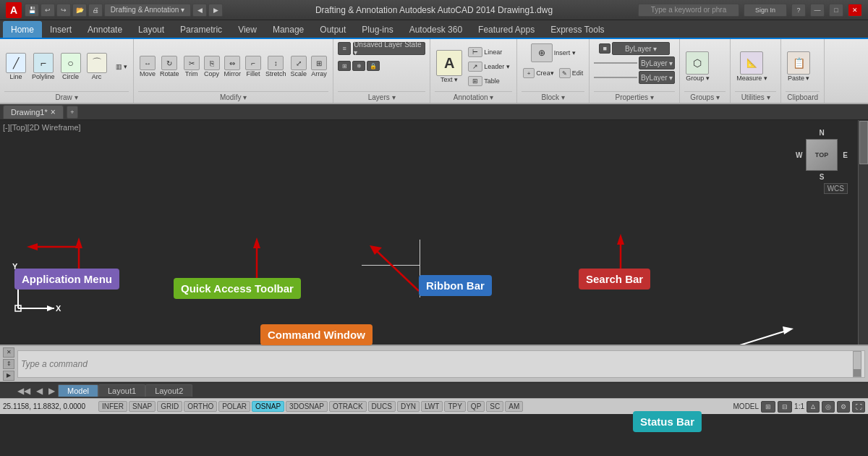 The height and width of the screenshot is (456, 868). I want to click on move-button: ↔Move, so click(148, 67).